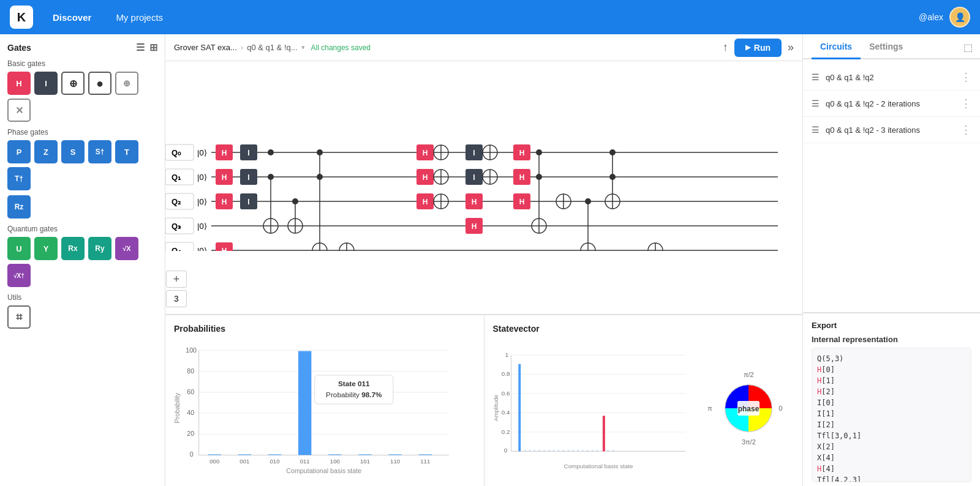 The width and height of the screenshot is (980, 486). I want to click on gate-u: U, so click(19, 249).